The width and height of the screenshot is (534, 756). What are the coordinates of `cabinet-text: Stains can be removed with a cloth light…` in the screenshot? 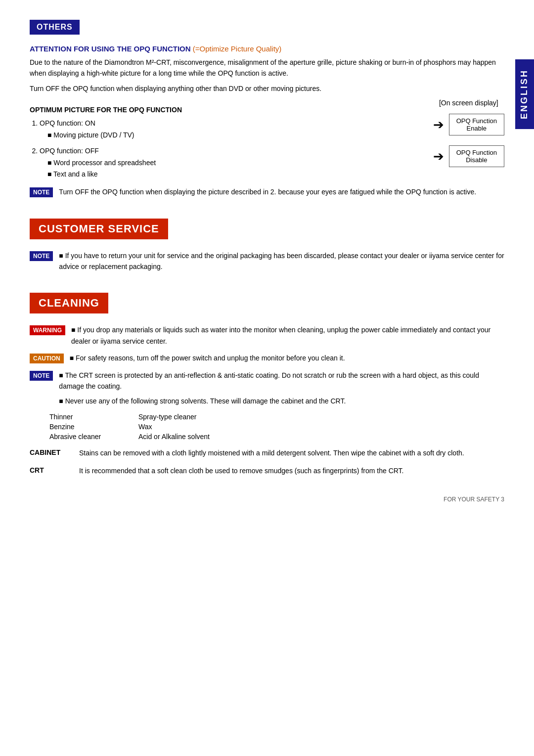 It's located at (272, 453).